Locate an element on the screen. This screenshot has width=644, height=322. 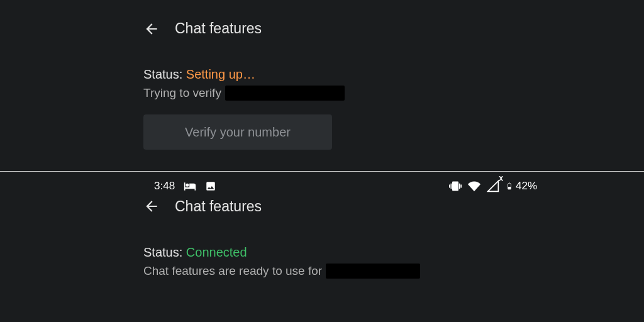
vibrate-icon is located at coordinates (455, 186).